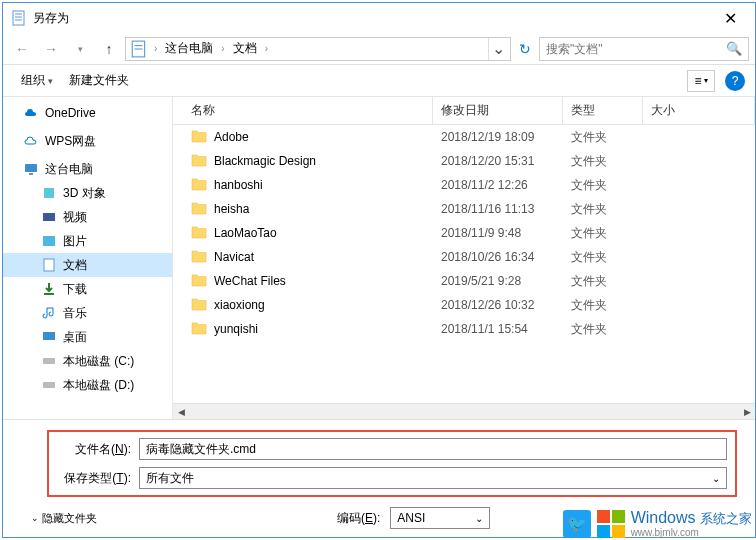 The image size is (756, 540). Describe the element at coordinates (245, 48) in the screenshot. I see `breadcrumb-current: 文档` at that location.